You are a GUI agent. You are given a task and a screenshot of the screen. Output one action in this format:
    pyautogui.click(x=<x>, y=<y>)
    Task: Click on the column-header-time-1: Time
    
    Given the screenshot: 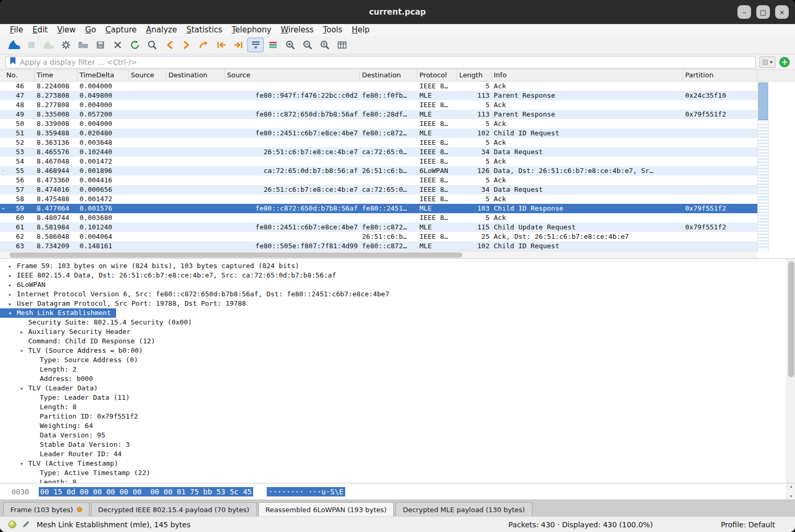 What is the action you would take?
    pyautogui.click(x=56, y=76)
    